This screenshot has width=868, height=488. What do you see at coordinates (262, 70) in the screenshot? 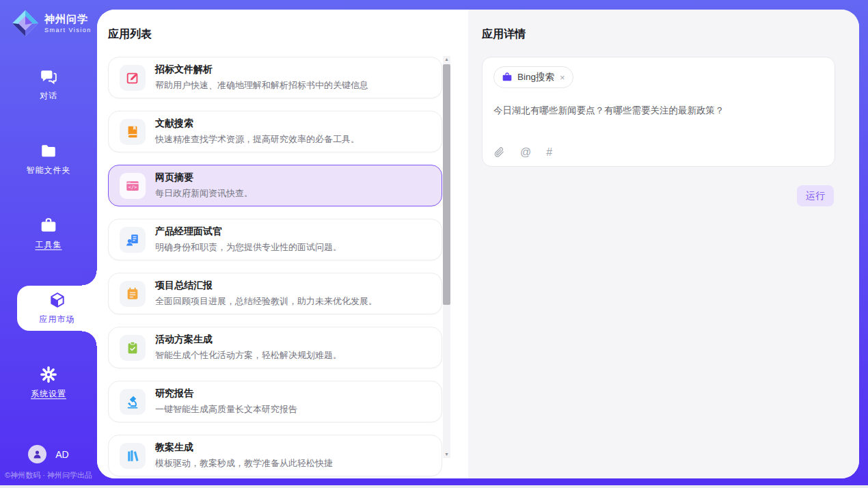
I see `app-name: 招标文件解析` at bounding box center [262, 70].